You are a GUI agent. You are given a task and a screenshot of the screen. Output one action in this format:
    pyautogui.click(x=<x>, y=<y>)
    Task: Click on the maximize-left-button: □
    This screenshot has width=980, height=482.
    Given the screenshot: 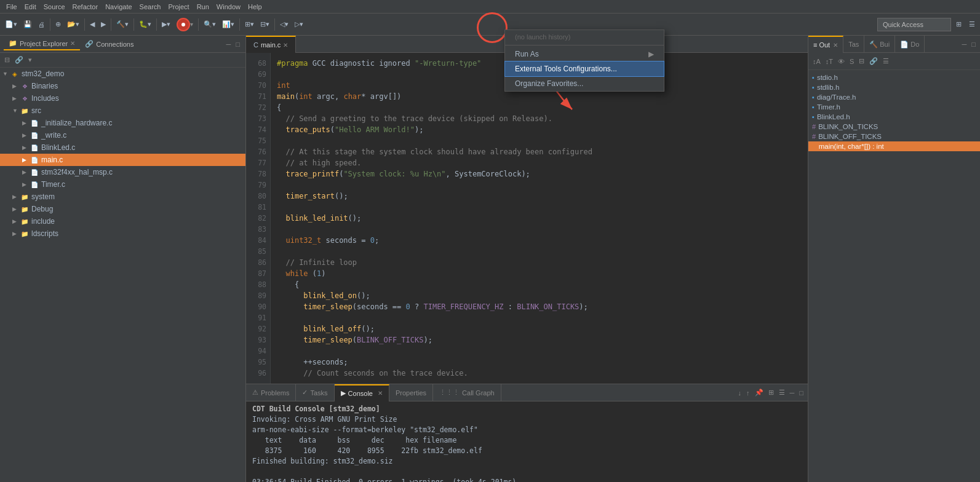 What is the action you would take?
    pyautogui.click(x=237, y=44)
    